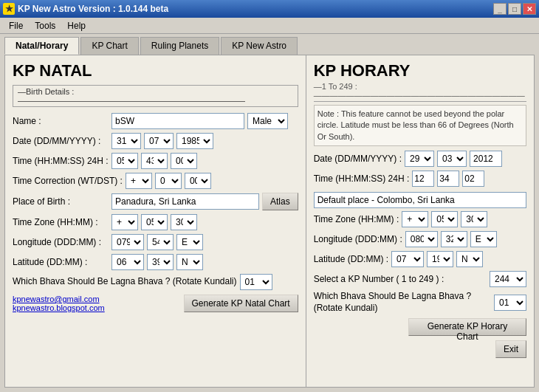 The image size is (539, 392). I want to click on latitude-label: Latitude (DD:MM) :, so click(61, 262).